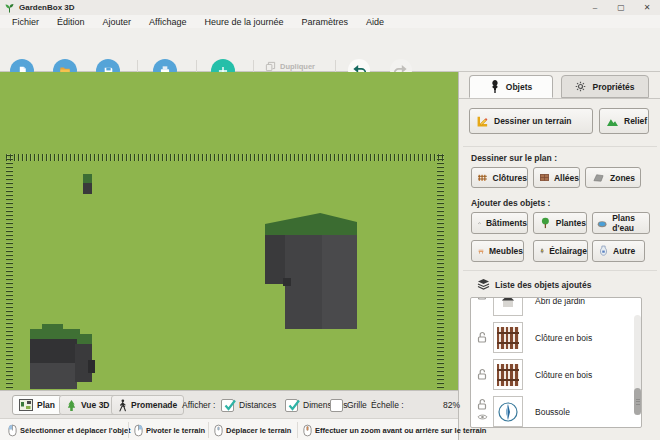 The height and width of the screenshot is (440, 660). I want to click on plan-view-button: Plan, so click(37, 405).